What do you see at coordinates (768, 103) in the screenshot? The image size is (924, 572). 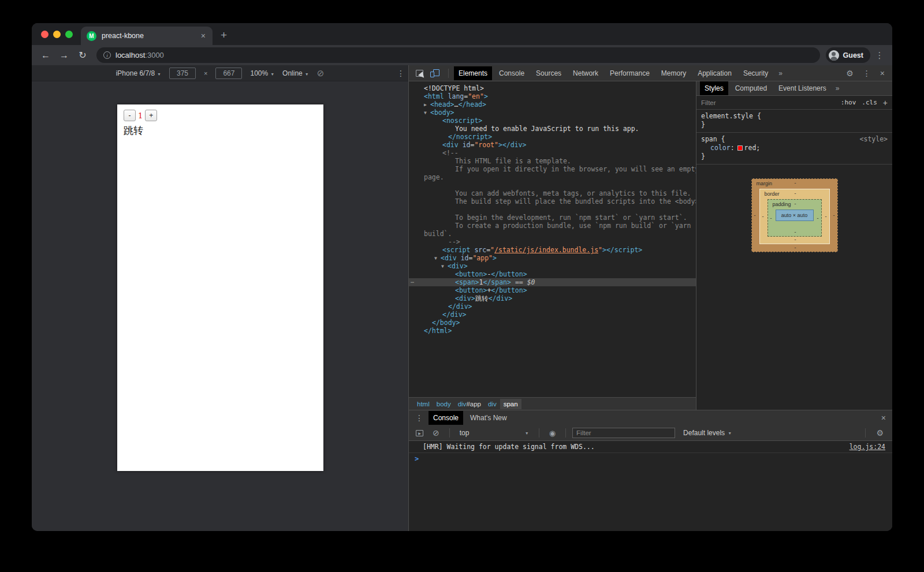 I see `styles-filter-input` at bounding box center [768, 103].